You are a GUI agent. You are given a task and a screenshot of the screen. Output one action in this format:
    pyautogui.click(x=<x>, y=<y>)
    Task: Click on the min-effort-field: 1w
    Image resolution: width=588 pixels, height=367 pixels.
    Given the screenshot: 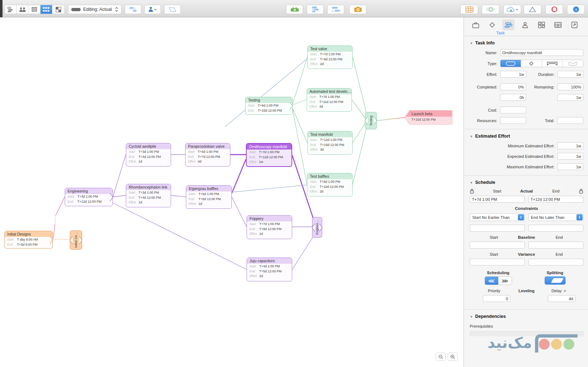 What is the action you would take?
    pyautogui.click(x=570, y=146)
    